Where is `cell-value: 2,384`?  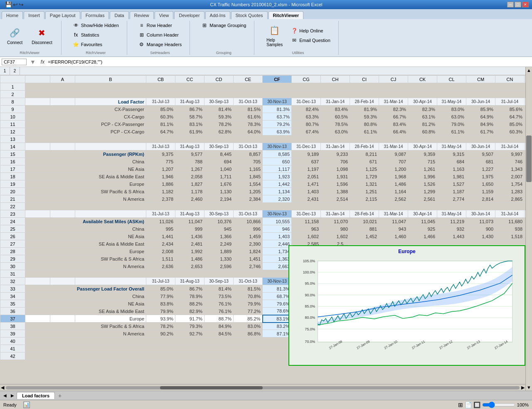
cell-value: 2,384 is located at coordinates (248, 199).